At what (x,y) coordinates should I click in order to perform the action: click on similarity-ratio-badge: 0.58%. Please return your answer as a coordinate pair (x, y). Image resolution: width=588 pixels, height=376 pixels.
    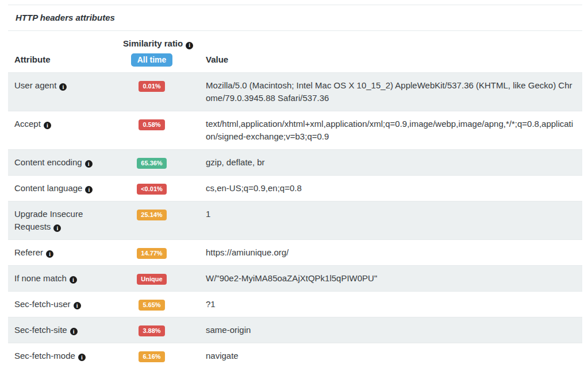
    Looking at the image, I should click on (152, 125).